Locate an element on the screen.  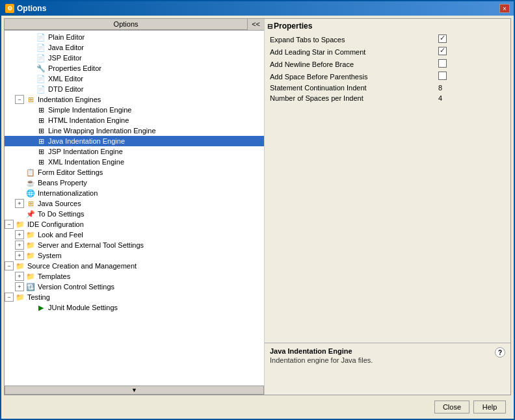
expand-indentation-btn: − is located at coordinates (20, 99).